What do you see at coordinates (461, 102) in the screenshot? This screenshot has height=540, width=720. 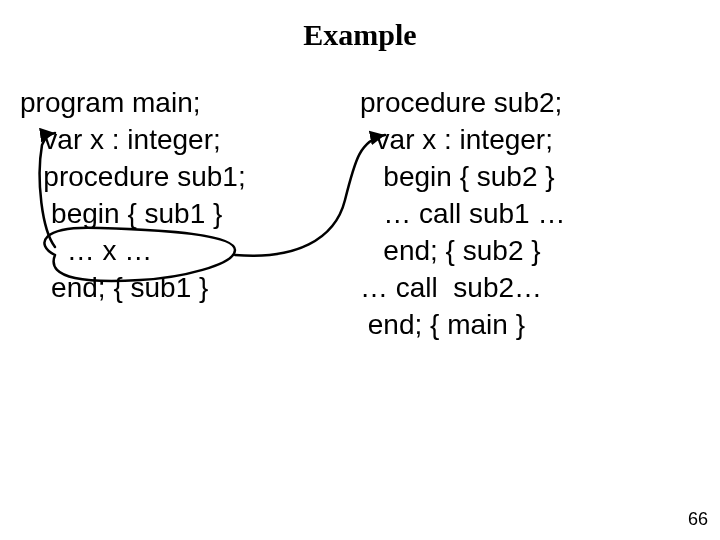 I see `code-line: procedure sub2;` at bounding box center [461, 102].